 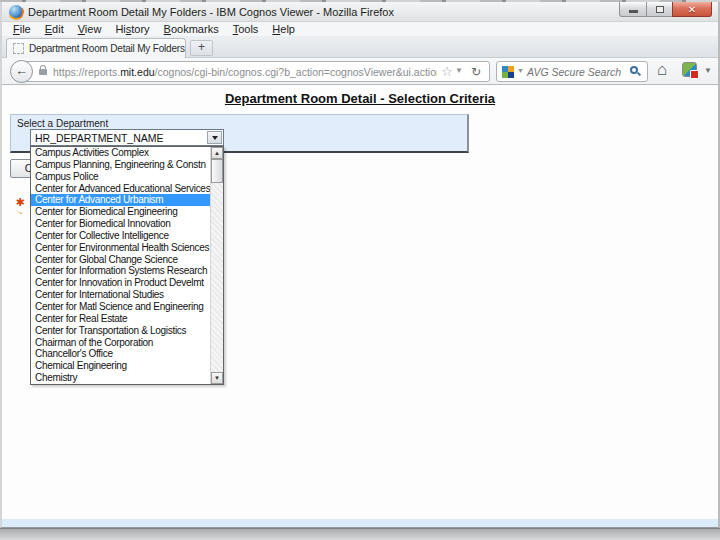 I want to click on required-field-indicator: ✱ →, so click(x=20, y=207).